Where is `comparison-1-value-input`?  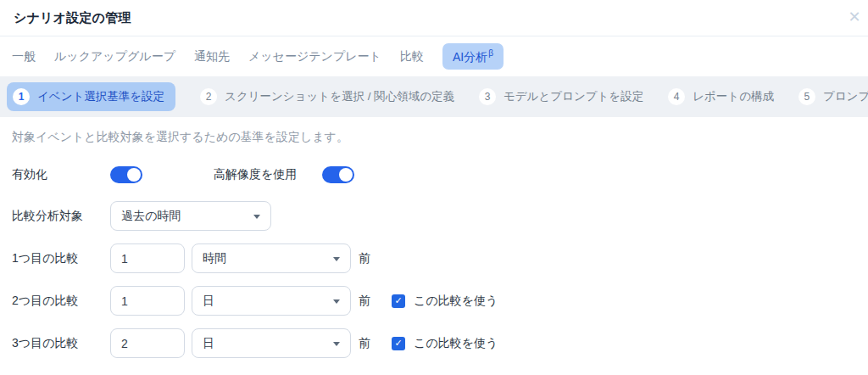
comparison-1-value-input is located at coordinates (147, 258).